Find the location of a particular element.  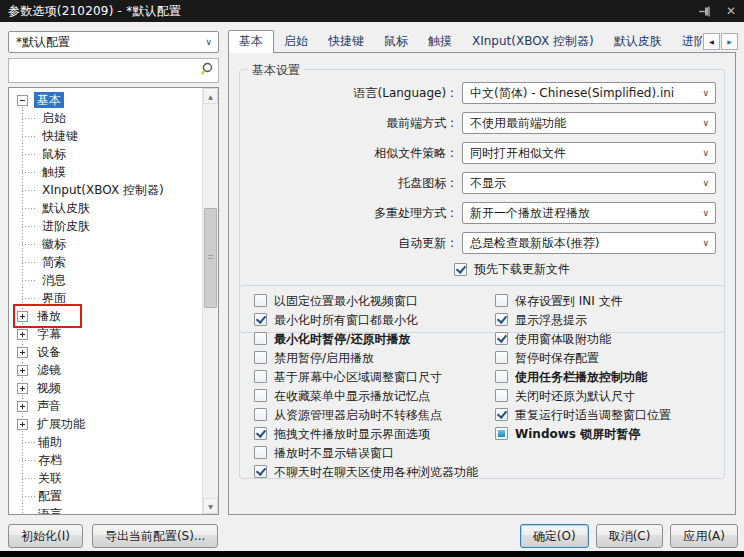

checkbox-row-left-0: 以固定位置最小化视频窗口 is located at coordinates (366, 300).